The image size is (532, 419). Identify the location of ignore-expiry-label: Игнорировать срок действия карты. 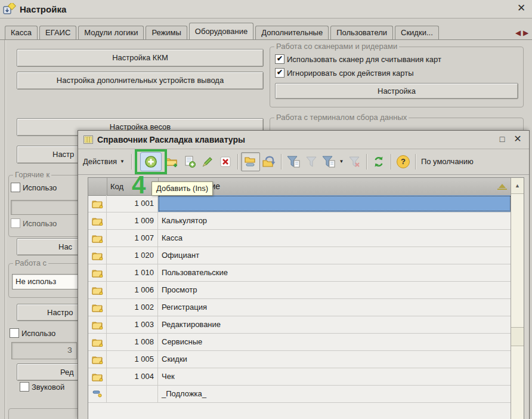
(351, 73).